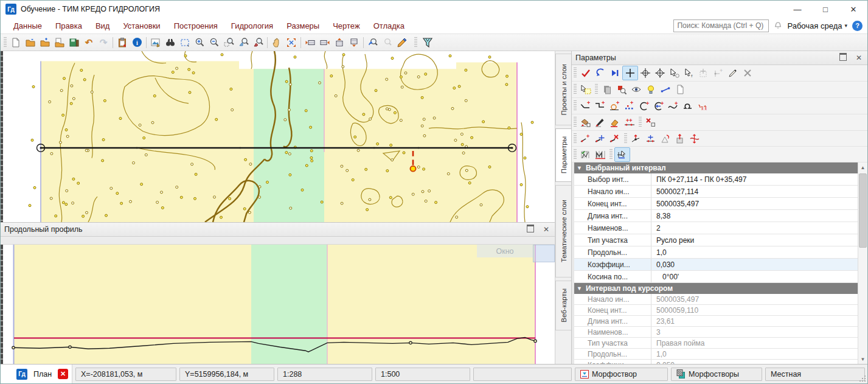 This screenshot has height=384, width=868. What do you see at coordinates (716, 332) in the screenshot?
I see `property-row: Наименов...3` at bounding box center [716, 332].